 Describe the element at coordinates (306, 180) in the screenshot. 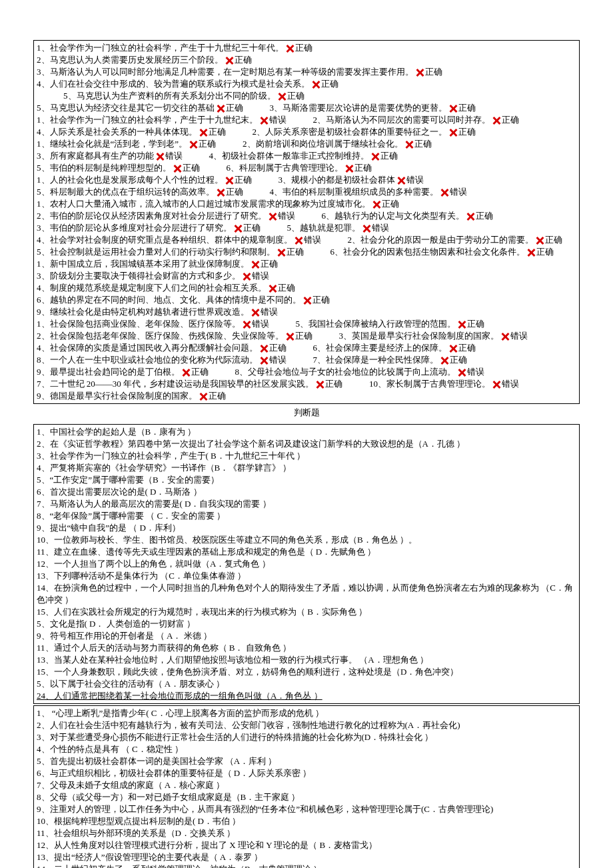

I see `tf-row: 1、人的社会化也是发展形成每个人个性的过程。正确3、规模小的都是初级社会群体错误` at that location.